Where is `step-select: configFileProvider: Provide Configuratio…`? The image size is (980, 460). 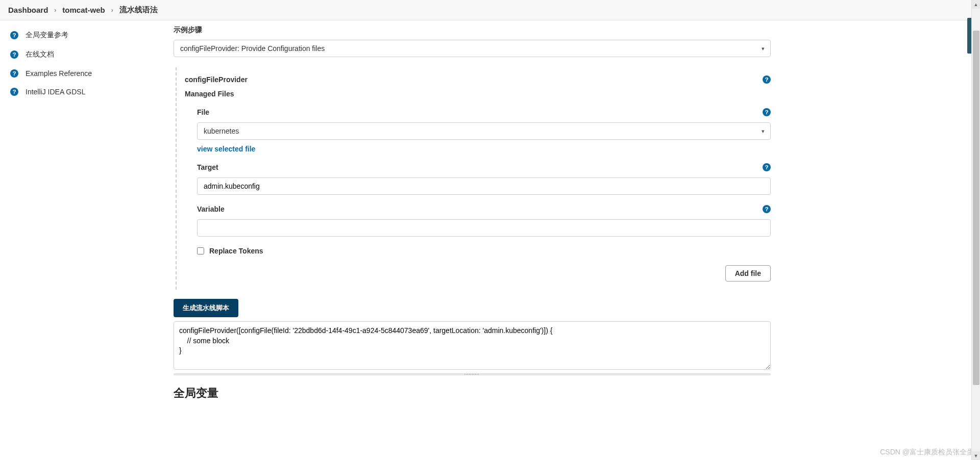
step-select: configFileProvider: Provide Configuratio… is located at coordinates (472, 48).